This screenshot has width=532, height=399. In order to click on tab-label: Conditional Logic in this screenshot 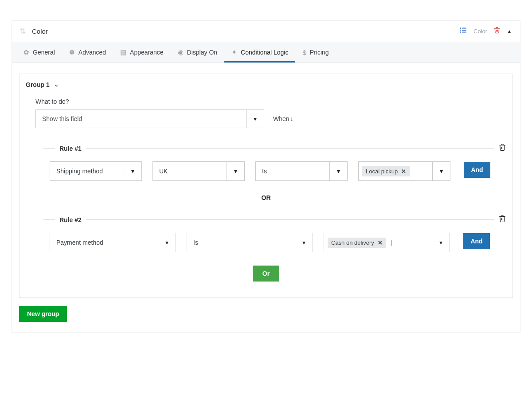, I will do `click(264, 52)`.